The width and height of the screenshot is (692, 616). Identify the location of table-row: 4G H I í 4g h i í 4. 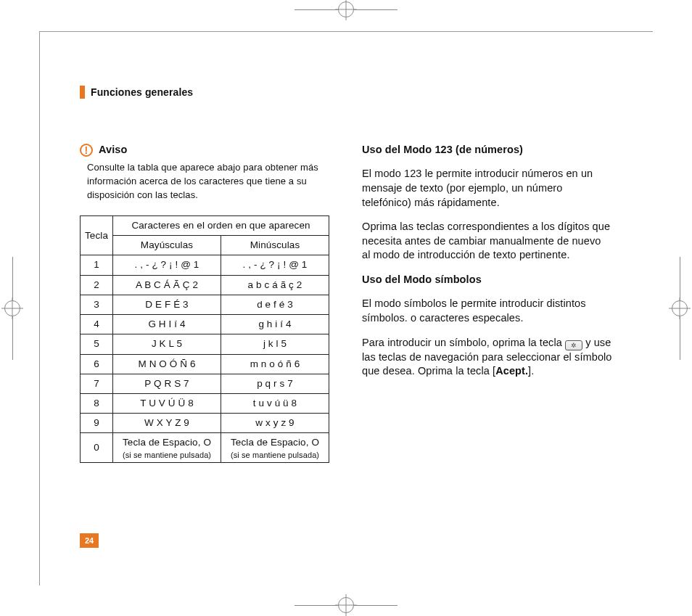
(205, 325).